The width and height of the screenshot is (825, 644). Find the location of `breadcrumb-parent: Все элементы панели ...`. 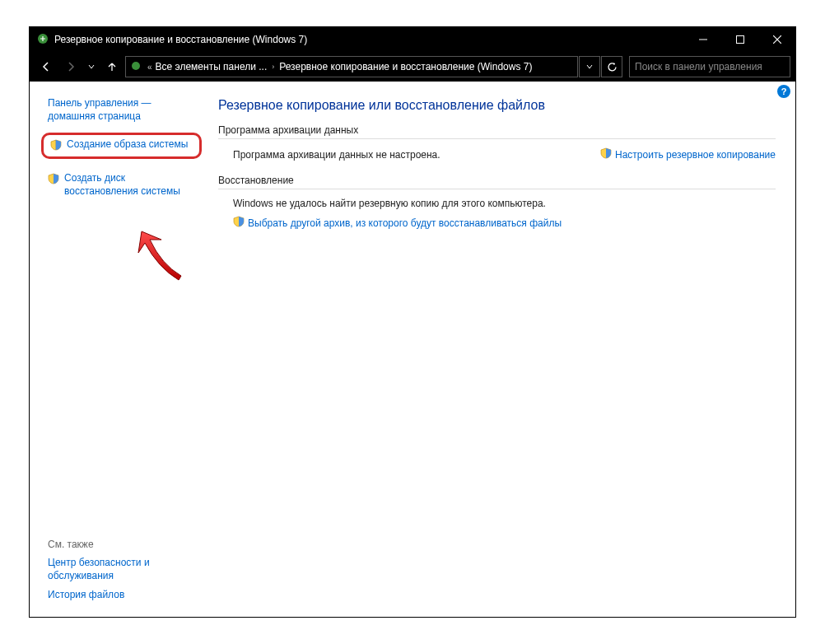

breadcrumb-parent: Все элементы панели ... is located at coordinates (212, 67).